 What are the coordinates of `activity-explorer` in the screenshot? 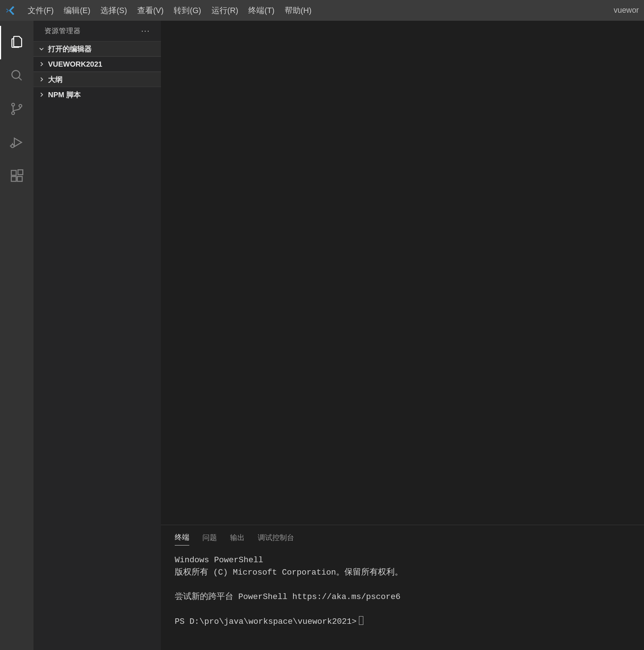 It's located at (17, 43).